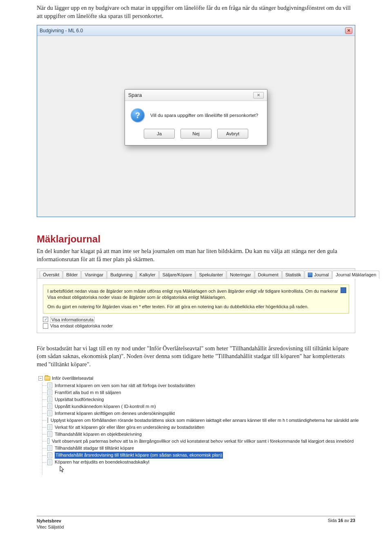 The width and height of the screenshot is (392, 540). I want to click on tree-item: Tillhandahållit köparen en objektbeskriv…, so click(200, 434).